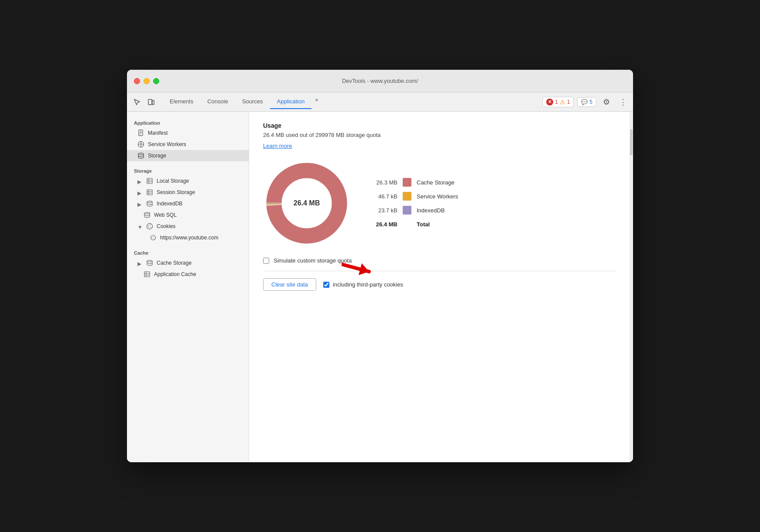 This screenshot has height=532, width=760. What do you see at coordinates (188, 215) in the screenshot?
I see `sidebar-item-web-sql: Web SQL` at bounding box center [188, 215].